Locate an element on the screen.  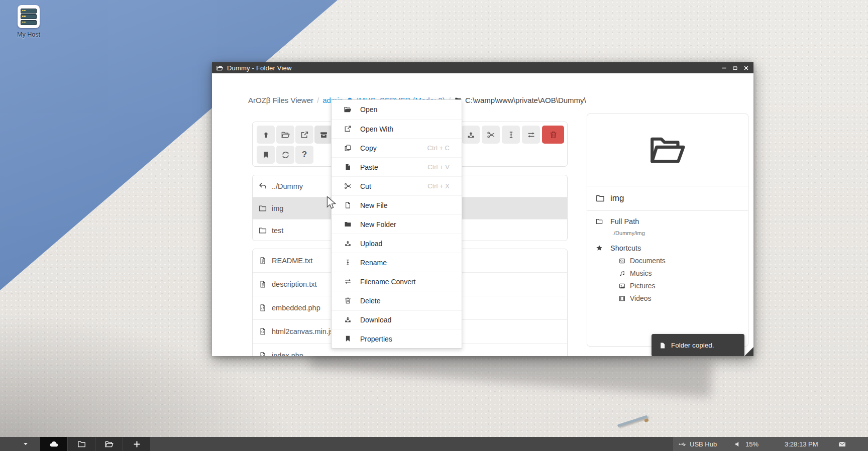
shortcut-videos: Videos is located at coordinates (679, 298).